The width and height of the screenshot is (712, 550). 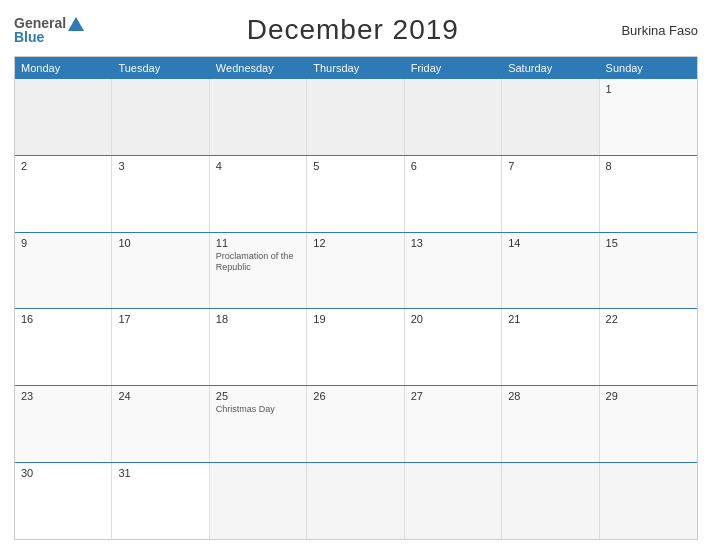 What do you see at coordinates (453, 166) in the screenshot?
I see `cell-number: 6` at bounding box center [453, 166].